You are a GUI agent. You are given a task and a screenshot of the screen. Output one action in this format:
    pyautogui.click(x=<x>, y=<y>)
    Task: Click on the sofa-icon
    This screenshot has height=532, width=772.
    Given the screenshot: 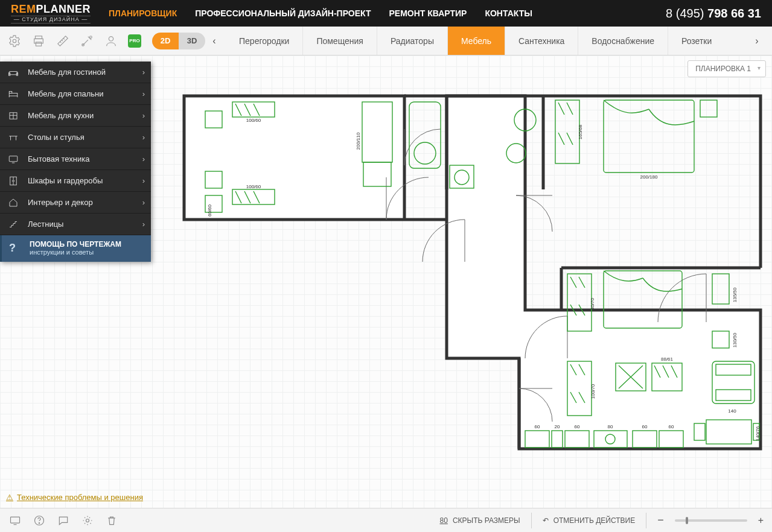 What is the action you would take?
    pyautogui.click(x=13, y=72)
    